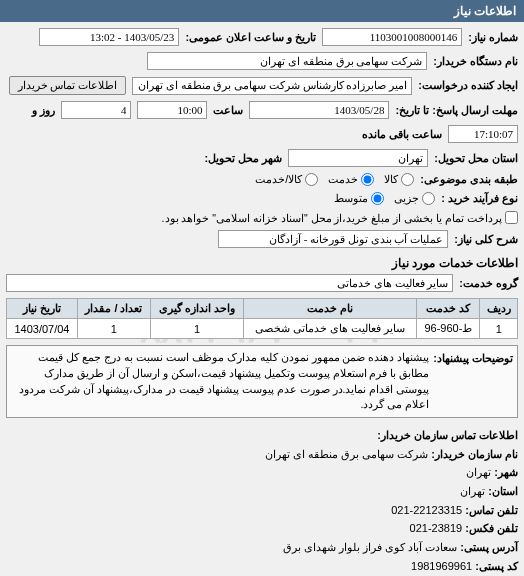  What do you see at coordinates (402, 134) in the screenshot?
I see `remaining-label: ساعت باقی مانده` at bounding box center [402, 134].